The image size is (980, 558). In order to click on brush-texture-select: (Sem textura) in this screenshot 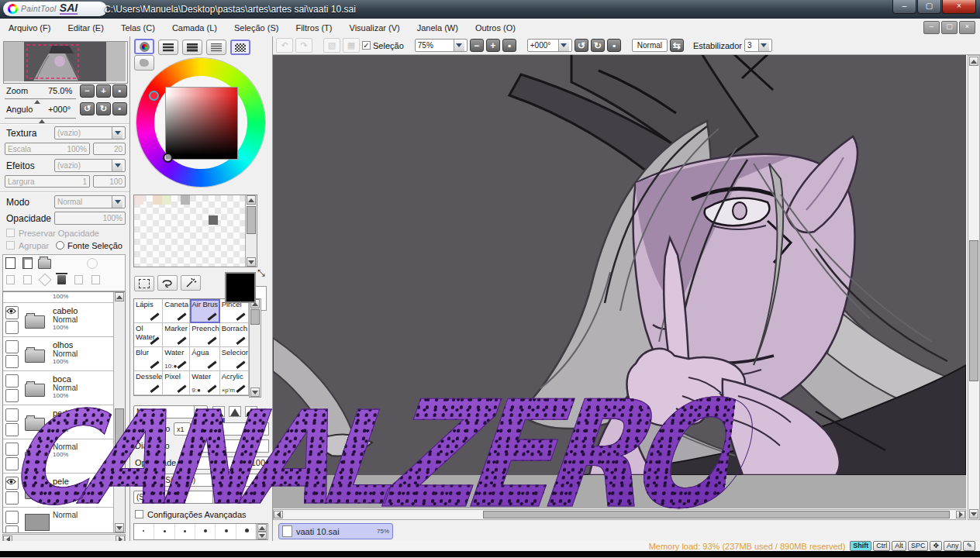, I will do `click(180, 498)`.